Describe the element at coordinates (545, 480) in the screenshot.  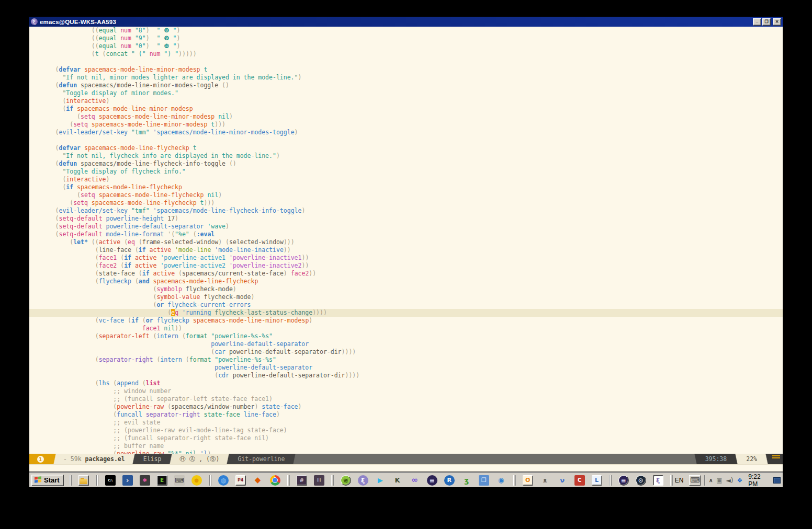
I see `gremlin-icon: ᴥ` at that location.